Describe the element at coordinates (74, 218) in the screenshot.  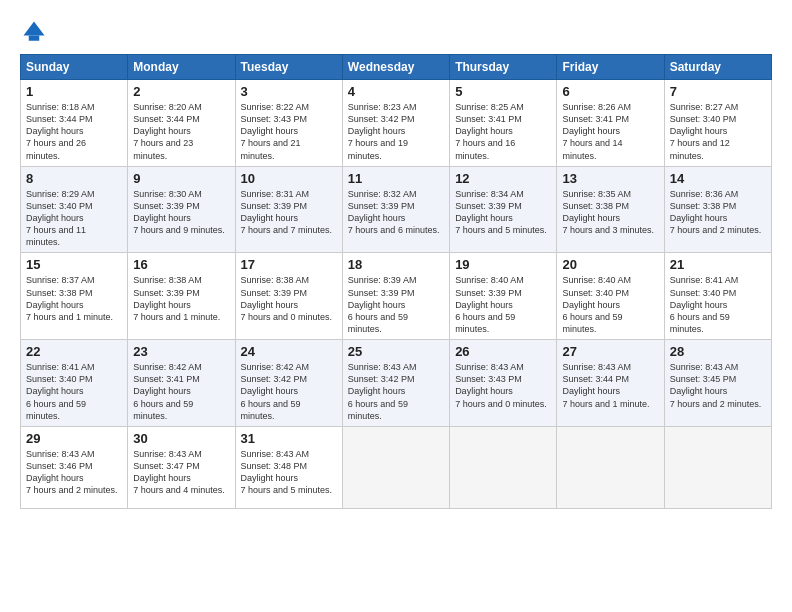
I see `day-info: Sunrise: 8:29 AMSunset: 3:40 PMDaylight …` at that location.